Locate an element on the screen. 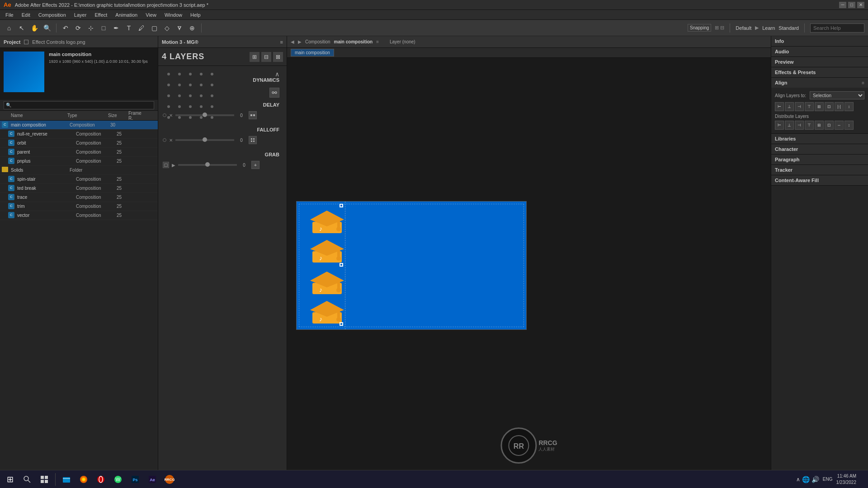 The height and width of the screenshot is (488, 868). hand-tool: ✋ is located at coordinates (34, 28).